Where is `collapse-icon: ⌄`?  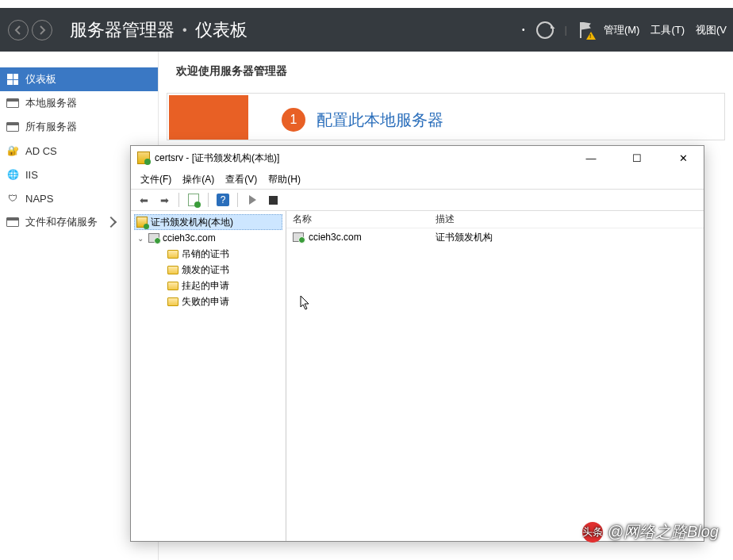
collapse-icon: ⌄ is located at coordinates (140, 238).